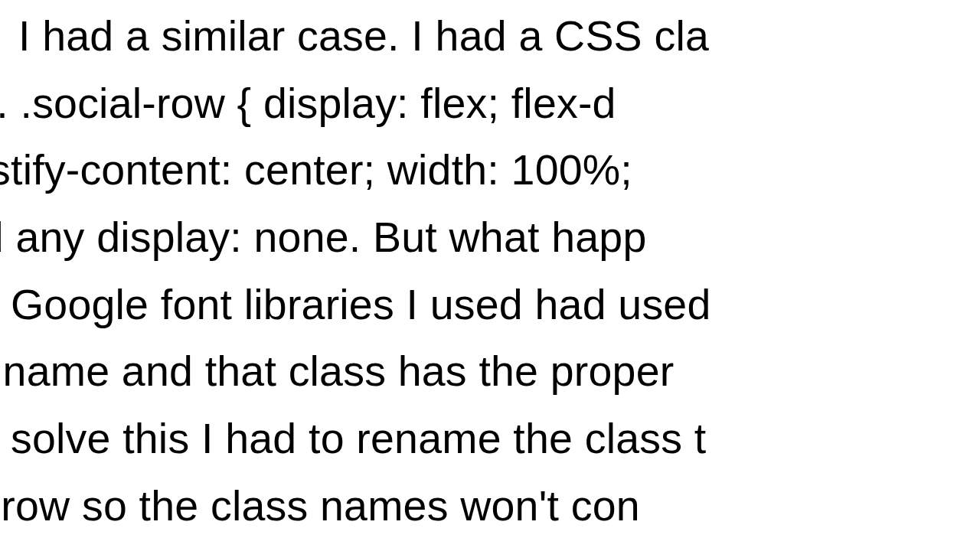  What do you see at coordinates (361, 439) in the screenshot?
I see `text-line: solve this I had to rename the class t` at bounding box center [361, 439].